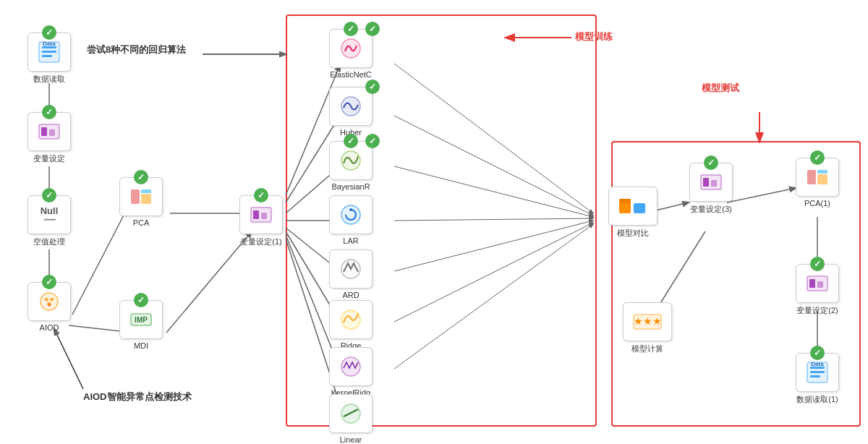 This screenshot has height=444, width=868. I want to click on label-var-set1: 变量设定(1), so click(260, 242).